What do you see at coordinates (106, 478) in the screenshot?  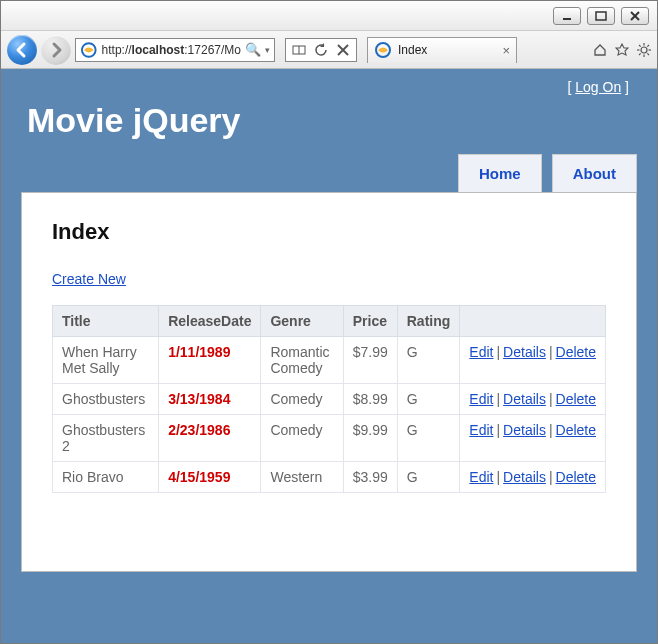 I see `cell-title: Rio Bravo` at bounding box center [106, 478].